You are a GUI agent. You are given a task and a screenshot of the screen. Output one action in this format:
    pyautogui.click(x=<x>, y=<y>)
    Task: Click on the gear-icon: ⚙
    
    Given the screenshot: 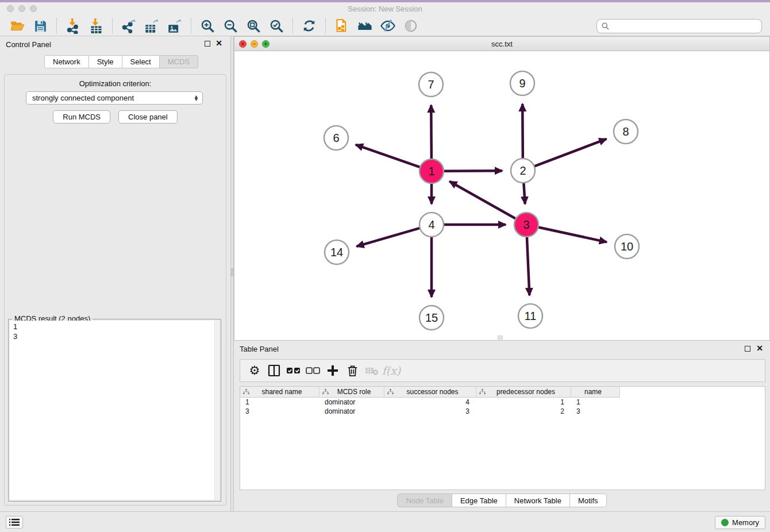 What is the action you would take?
    pyautogui.click(x=255, y=371)
    